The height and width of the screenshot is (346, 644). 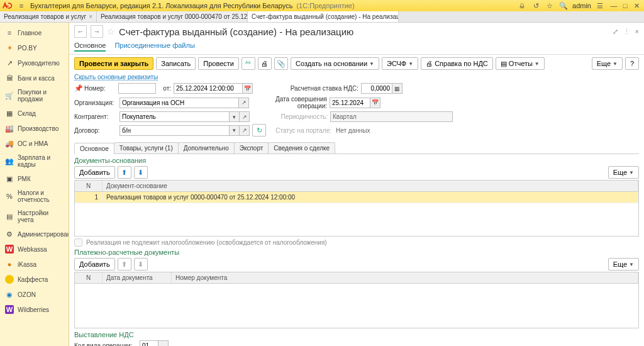 What do you see at coordinates (219, 64) in the screenshot?
I see `post-button: Провести` at bounding box center [219, 64].